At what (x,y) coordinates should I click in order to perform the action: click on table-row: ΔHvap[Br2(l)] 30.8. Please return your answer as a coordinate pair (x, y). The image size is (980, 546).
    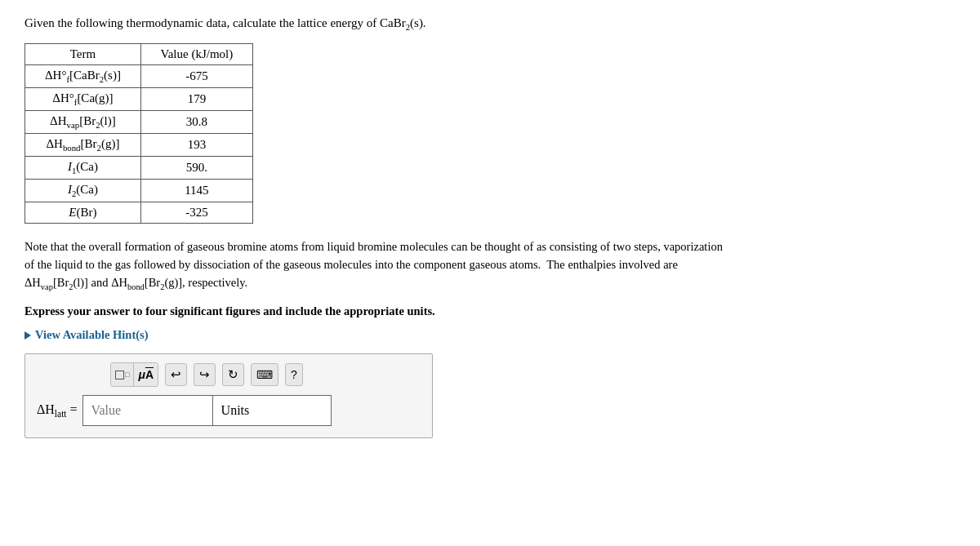
    Looking at the image, I should click on (139, 122).